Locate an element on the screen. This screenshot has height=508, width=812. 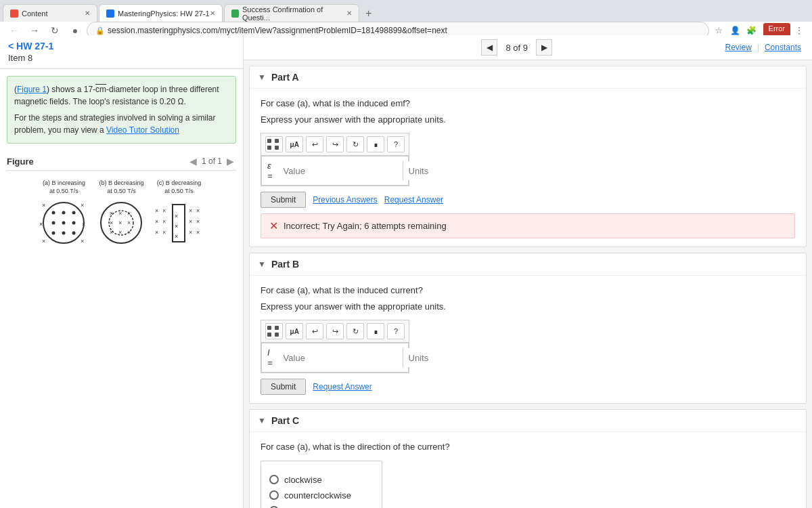
tab-close-3: ✕ is located at coordinates (349, 14).